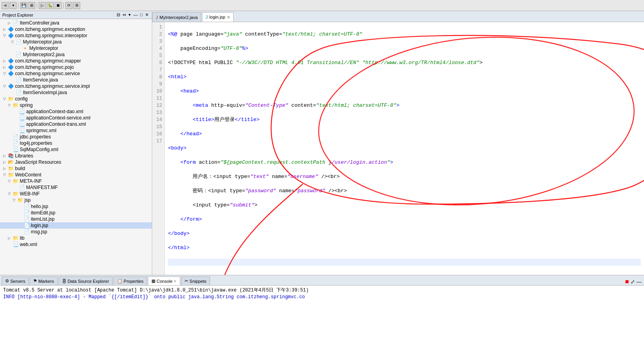 The width and height of the screenshot is (644, 354). I want to click on collapse-all-icon: ⊟, so click(119, 15).